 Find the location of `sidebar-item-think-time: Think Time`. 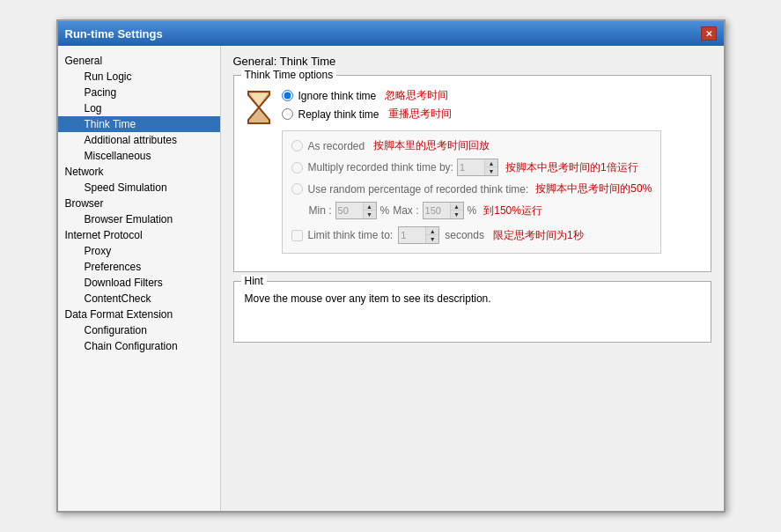

sidebar-item-think-time: Think Time is located at coordinates (139, 124).